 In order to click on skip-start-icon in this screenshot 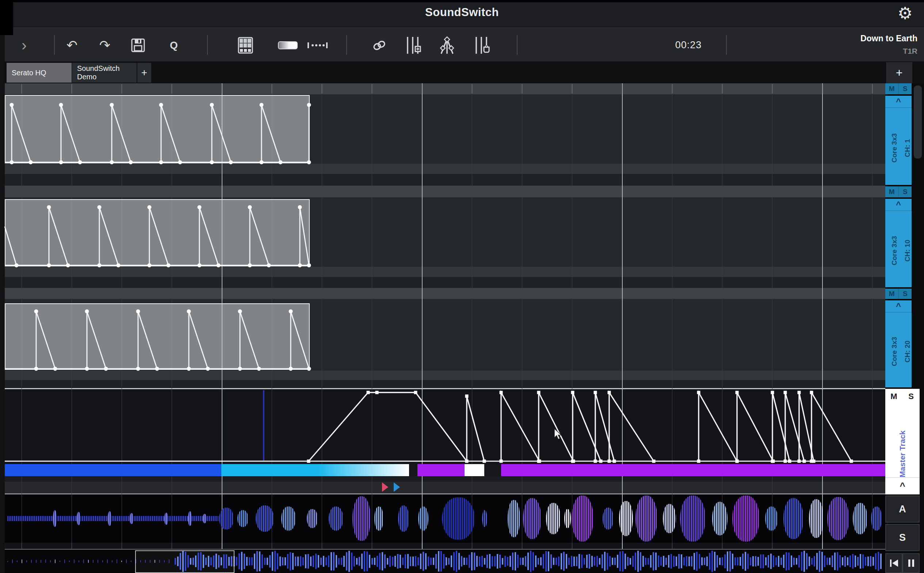, I will do `click(894, 563)`.